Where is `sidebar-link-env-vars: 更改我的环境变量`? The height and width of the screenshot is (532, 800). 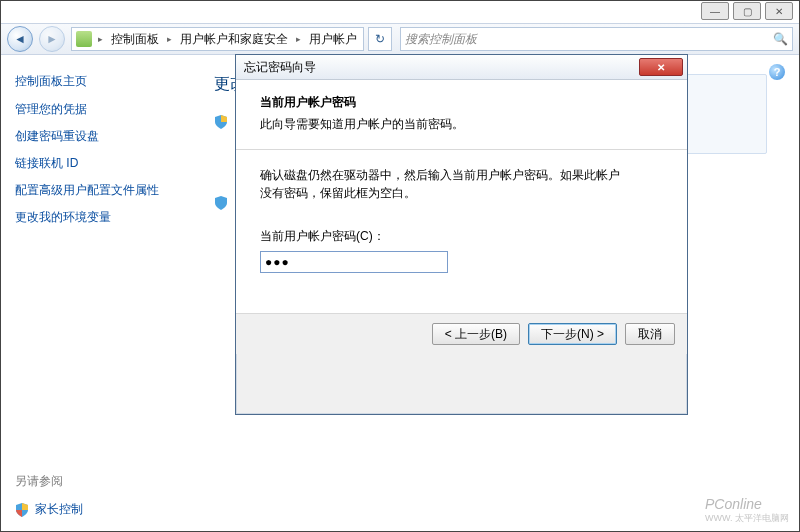 sidebar-link-env-vars: 更改我的环境变量 is located at coordinates (102, 218).